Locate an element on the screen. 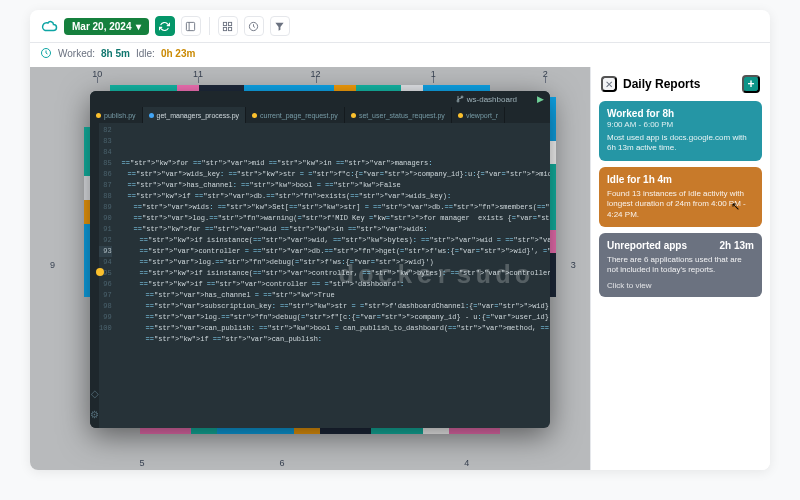 The image size is (800, 500). code-line: =="str">"kw">if =="str">"var">can_publis… is located at coordinates (333, 340).